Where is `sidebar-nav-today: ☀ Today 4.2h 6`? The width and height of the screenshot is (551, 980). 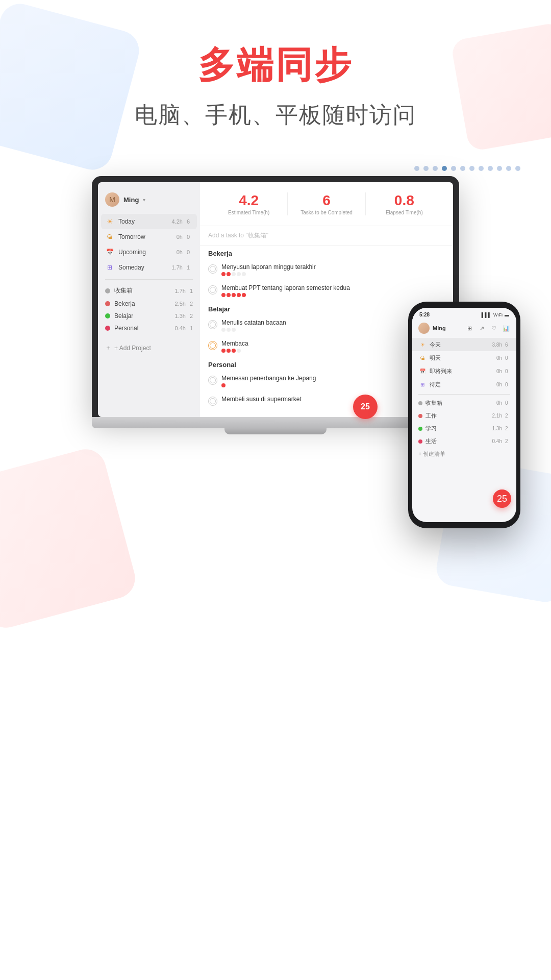 sidebar-nav-today: ☀ Today 4.2h 6 is located at coordinates (149, 222).